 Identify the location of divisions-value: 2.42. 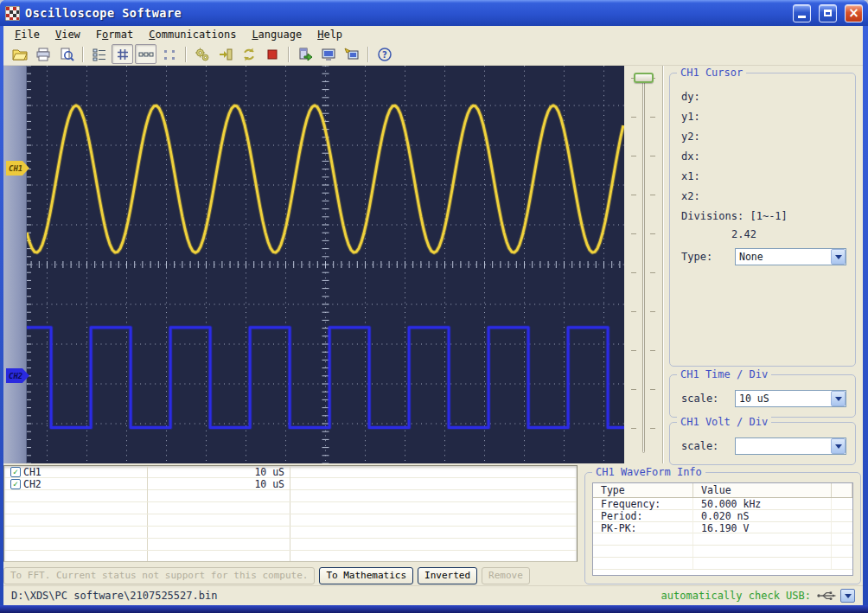
(764, 234).